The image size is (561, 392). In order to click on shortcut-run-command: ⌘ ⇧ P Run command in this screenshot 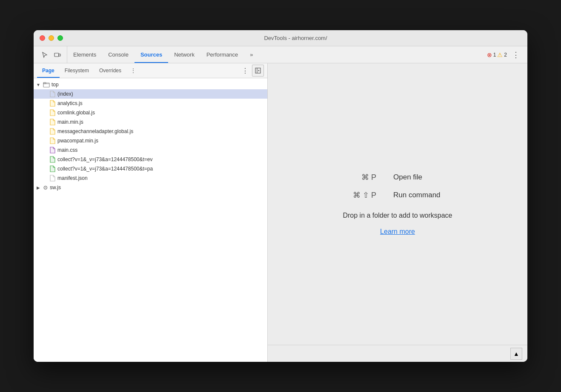, I will do `click(398, 195)`.